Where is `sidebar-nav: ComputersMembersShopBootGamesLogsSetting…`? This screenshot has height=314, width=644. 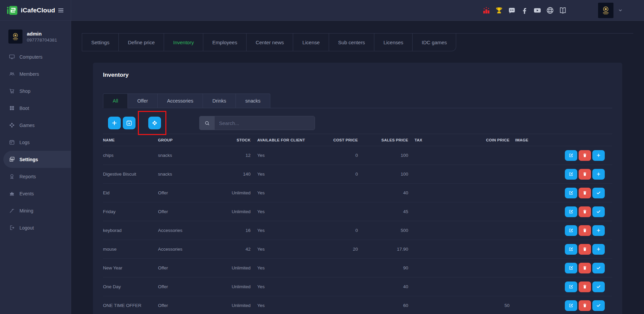
sidebar-nav: ComputersMembersShopBootGamesLogsSetting… is located at coordinates (36, 142).